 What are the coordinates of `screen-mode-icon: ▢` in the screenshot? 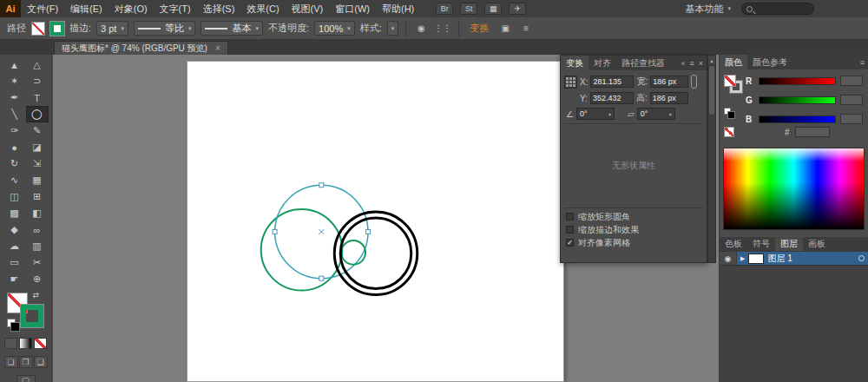 It's located at (26, 379).